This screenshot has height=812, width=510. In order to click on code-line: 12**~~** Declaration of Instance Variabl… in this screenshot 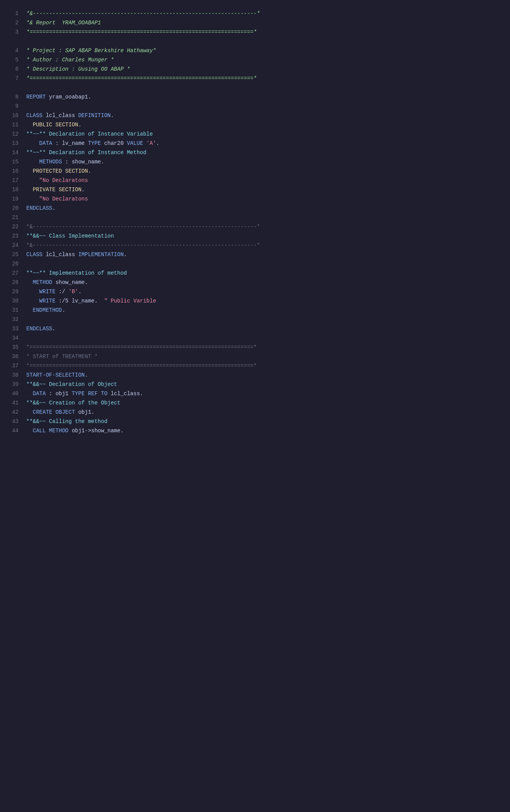, I will do `click(255, 134)`.